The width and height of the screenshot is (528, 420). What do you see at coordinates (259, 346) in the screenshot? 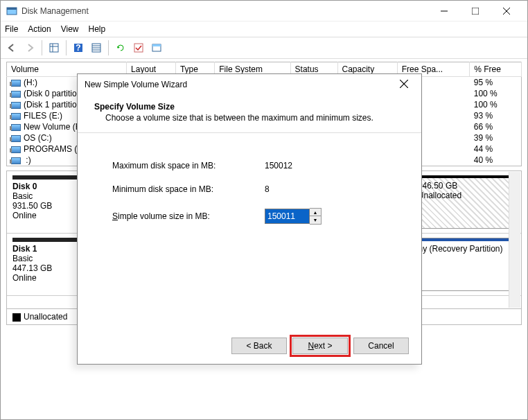
I see `back-button: < Back` at bounding box center [259, 346].